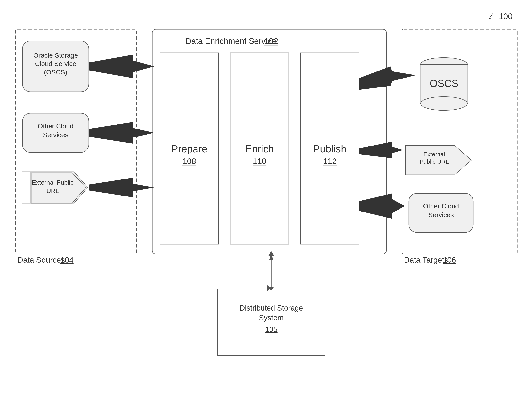 This screenshot has width=532, height=408. What do you see at coordinates (260, 161) in the screenshot?
I see `enrich-ref: 110` at bounding box center [260, 161].